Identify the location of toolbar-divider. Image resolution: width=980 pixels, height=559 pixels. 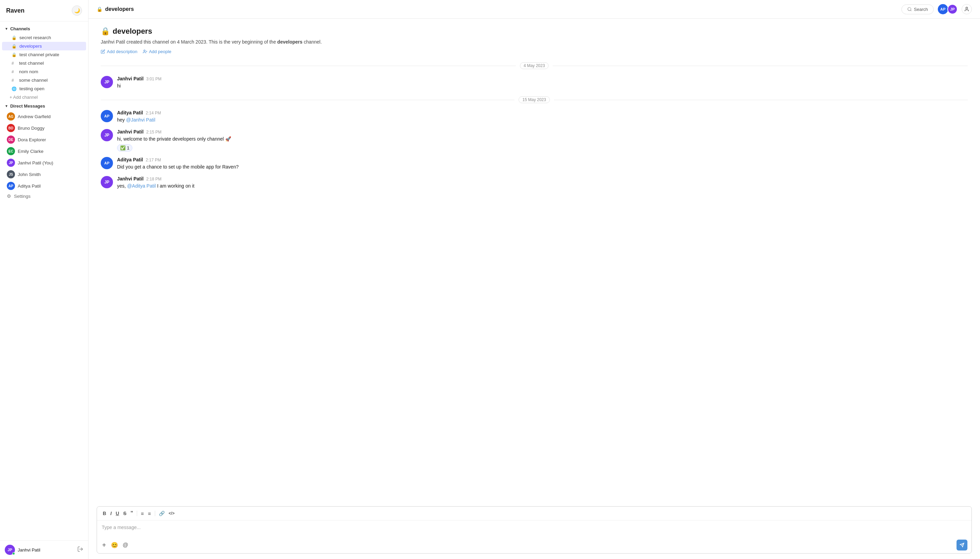
(137, 513).